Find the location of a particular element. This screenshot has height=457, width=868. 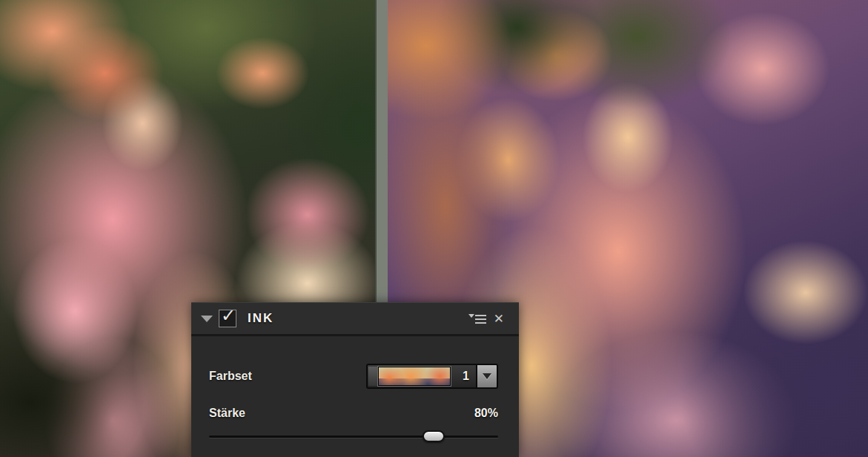

panel-title: INK is located at coordinates (261, 318).